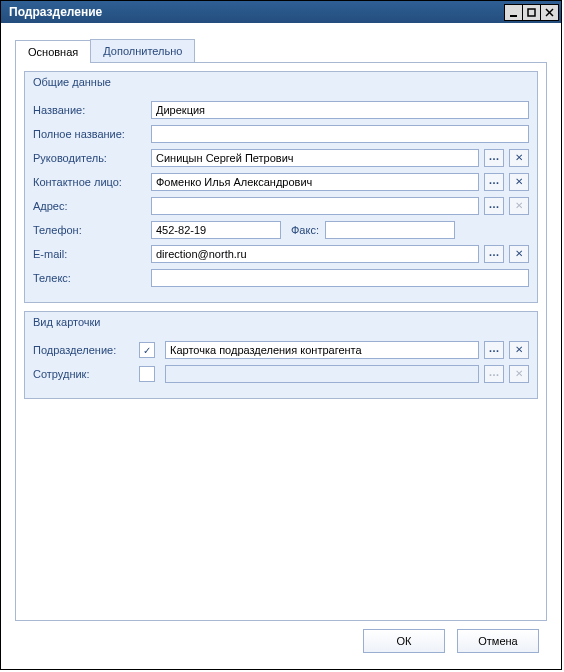  What do you see at coordinates (340, 134) in the screenshot?
I see `input-fullname` at bounding box center [340, 134].